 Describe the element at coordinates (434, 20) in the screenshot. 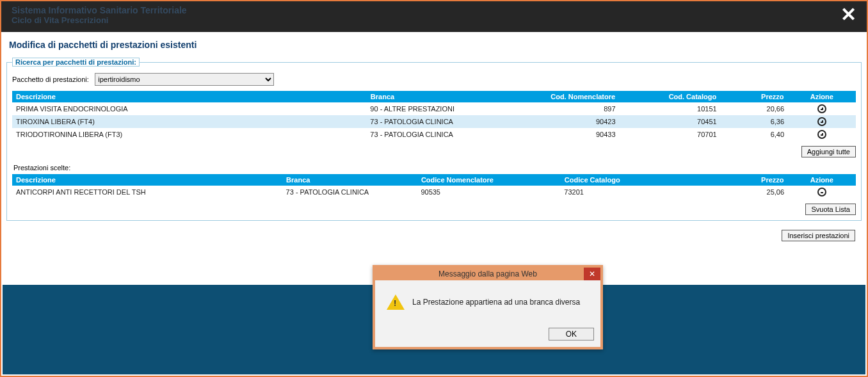

I see `app-subtitle: Ciclo di Vita Prescrizioni` at that location.